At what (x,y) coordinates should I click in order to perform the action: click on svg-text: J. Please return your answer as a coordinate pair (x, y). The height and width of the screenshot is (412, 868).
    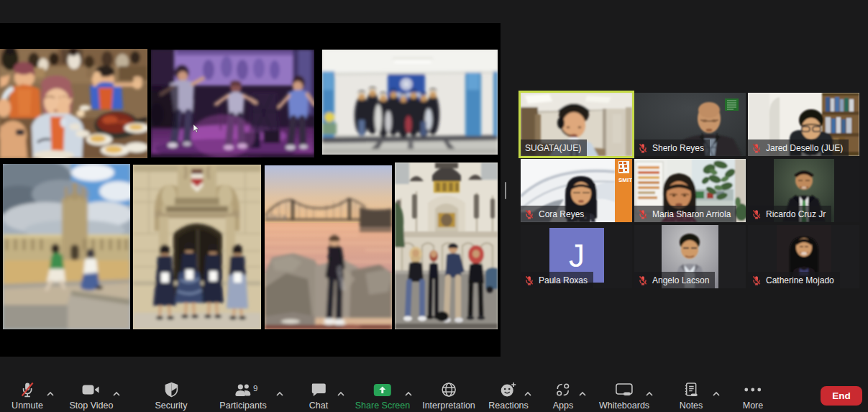
    Looking at the image, I should click on (577, 256).